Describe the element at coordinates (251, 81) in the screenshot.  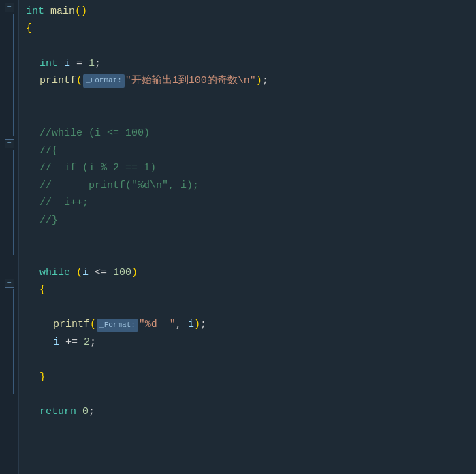
I see `line-5: printf ( _Format: "开始输出1到100的奇数\n" ) ;` at that location.